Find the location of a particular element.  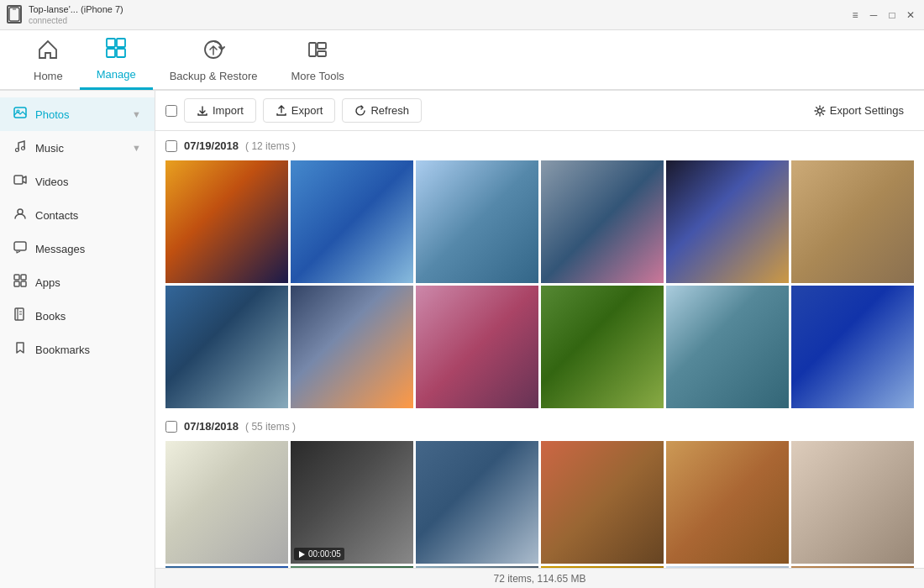

nav-backup-label: Backup & Restore is located at coordinates (213, 76).